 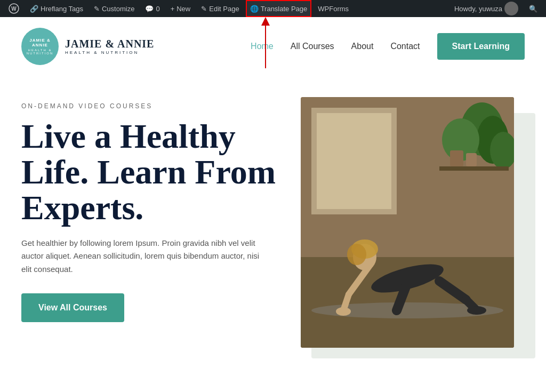 I want to click on howdy-user: Howdy, yuwuza, so click(x=486, y=9).